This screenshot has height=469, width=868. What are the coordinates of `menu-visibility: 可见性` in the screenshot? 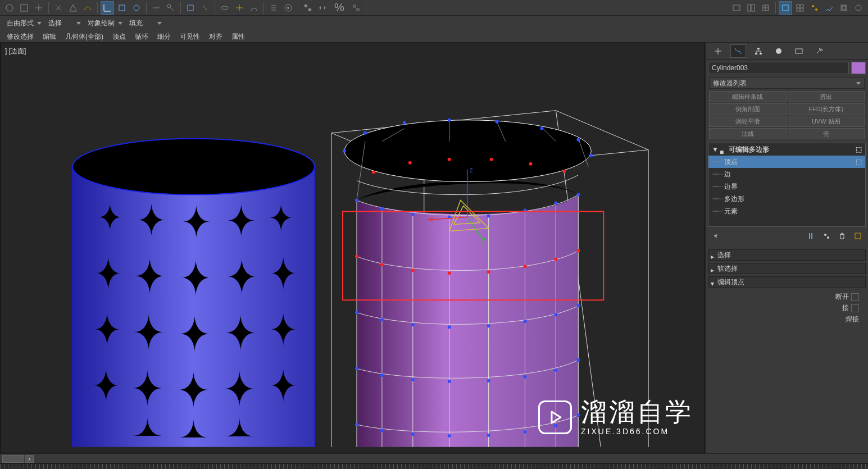 It's located at (190, 37).